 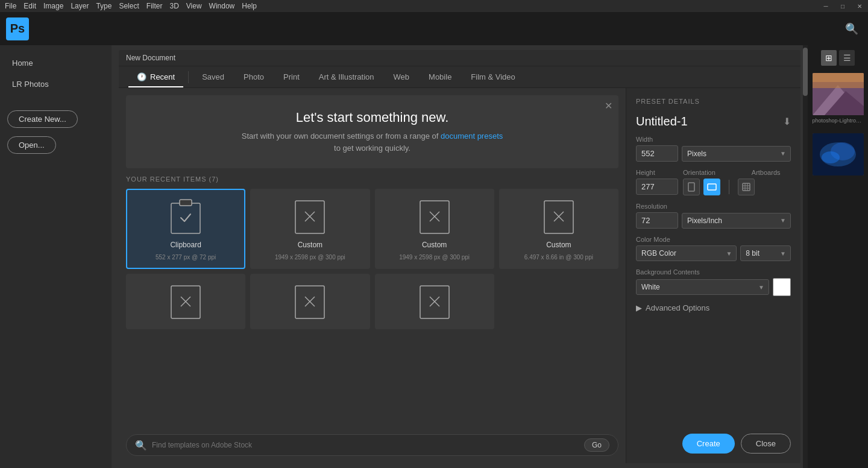 What do you see at coordinates (53, 6) in the screenshot?
I see `menu-image: Image` at bounding box center [53, 6].